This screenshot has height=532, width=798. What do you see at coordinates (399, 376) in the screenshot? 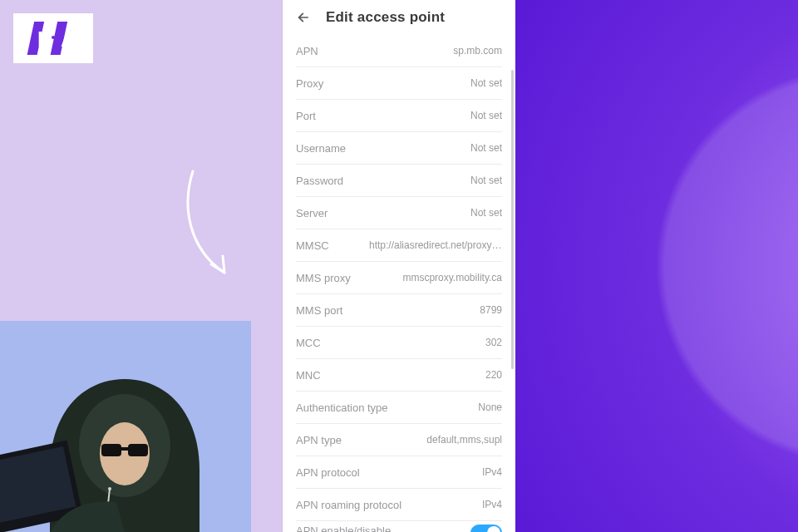
I see `setting-row-mnc: MNC 220` at bounding box center [399, 376].